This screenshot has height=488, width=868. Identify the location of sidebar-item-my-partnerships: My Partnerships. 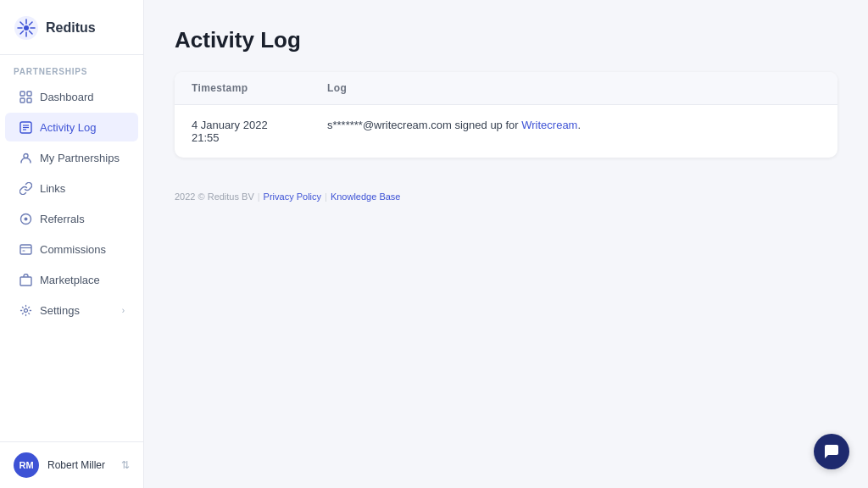
(71, 158).